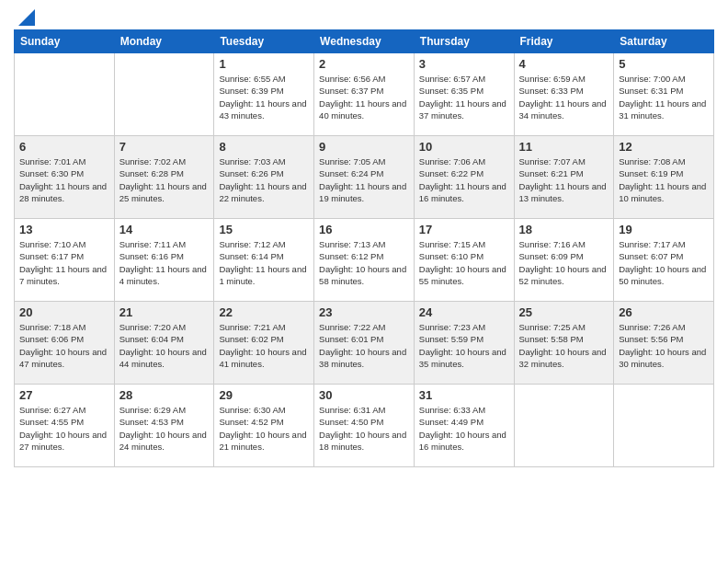  Describe the element at coordinates (64, 180) in the screenshot. I see `day-info: Sunrise: 7:01 AMSunset: 6:30 PMDaylight:…` at that location.